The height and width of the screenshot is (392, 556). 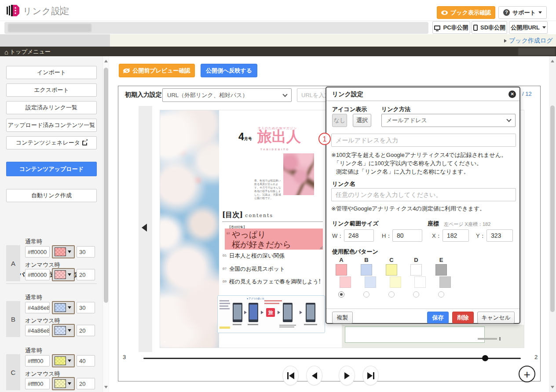 I want to click on sidebar-item-link-list: 設定済みリンク一覧, so click(x=51, y=108).